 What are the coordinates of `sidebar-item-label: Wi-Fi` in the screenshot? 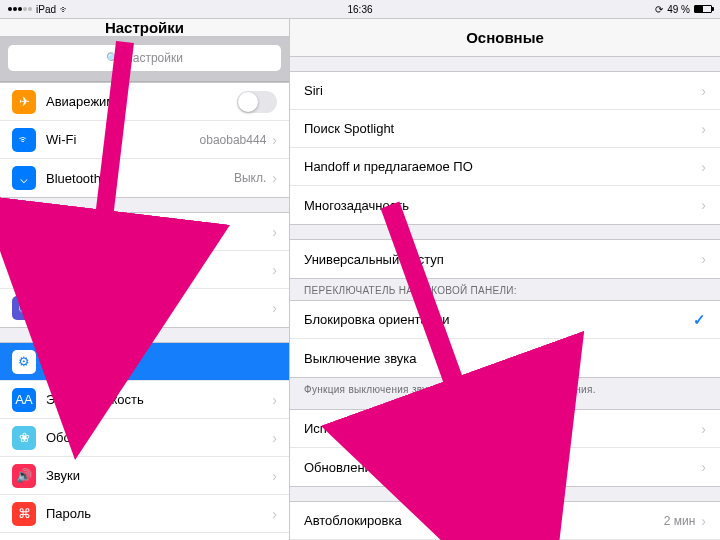 It's located at (120, 140).